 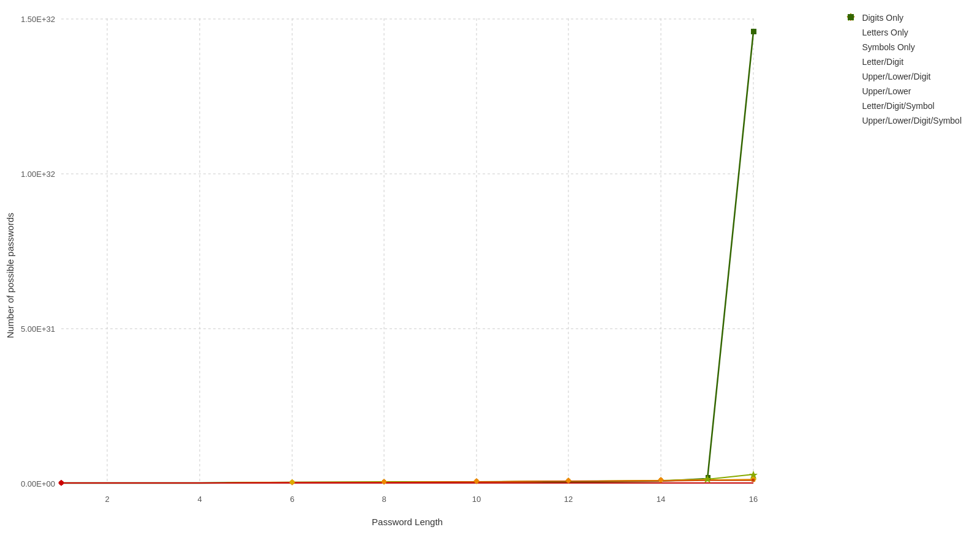 What do you see at coordinates (851, 121) in the screenshot?
I see `legend-icon-upper-lower-digit-symbol` at bounding box center [851, 121].